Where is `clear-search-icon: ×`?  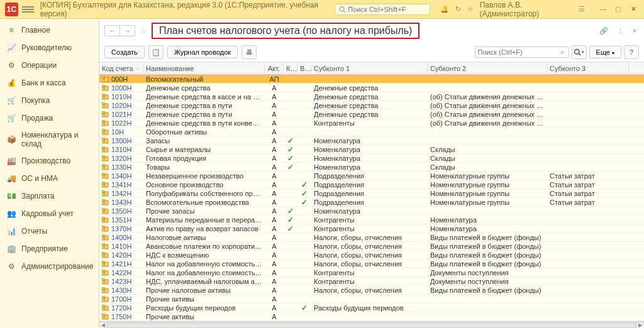
clear-search-icon: × is located at coordinates (562, 52).